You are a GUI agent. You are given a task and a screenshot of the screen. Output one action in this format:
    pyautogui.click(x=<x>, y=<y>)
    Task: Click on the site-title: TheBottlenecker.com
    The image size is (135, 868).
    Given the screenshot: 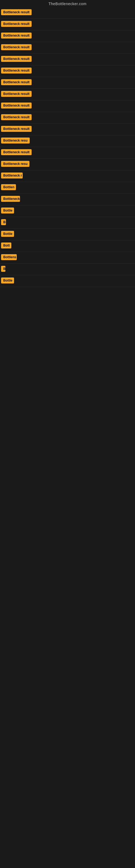 What is the action you would take?
    pyautogui.click(x=68, y=3)
    